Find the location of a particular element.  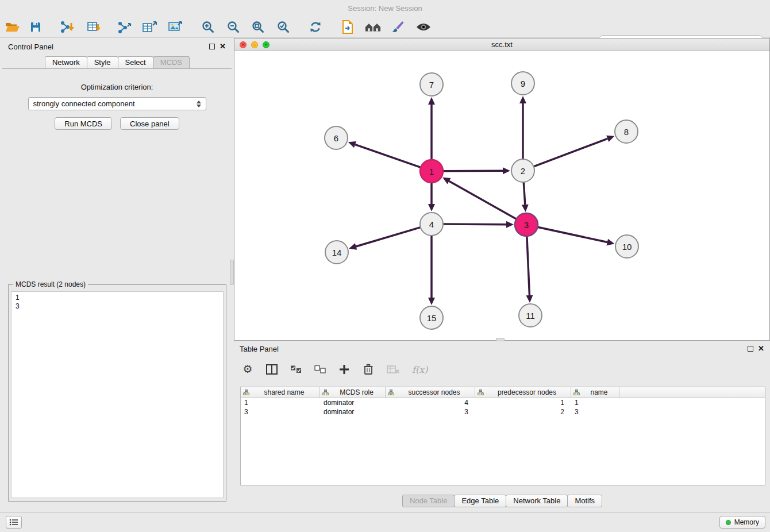

memory-button: Memory is located at coordinates (742, 522).